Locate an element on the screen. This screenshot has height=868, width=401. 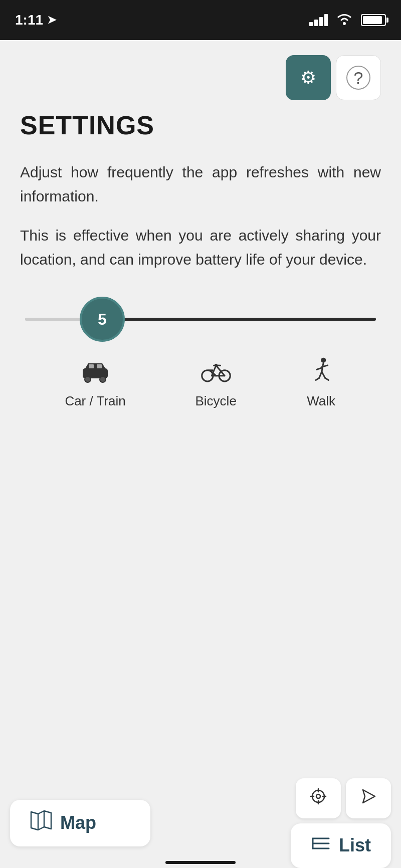
time-display: 1:11 is located at coordinates (29, 20).